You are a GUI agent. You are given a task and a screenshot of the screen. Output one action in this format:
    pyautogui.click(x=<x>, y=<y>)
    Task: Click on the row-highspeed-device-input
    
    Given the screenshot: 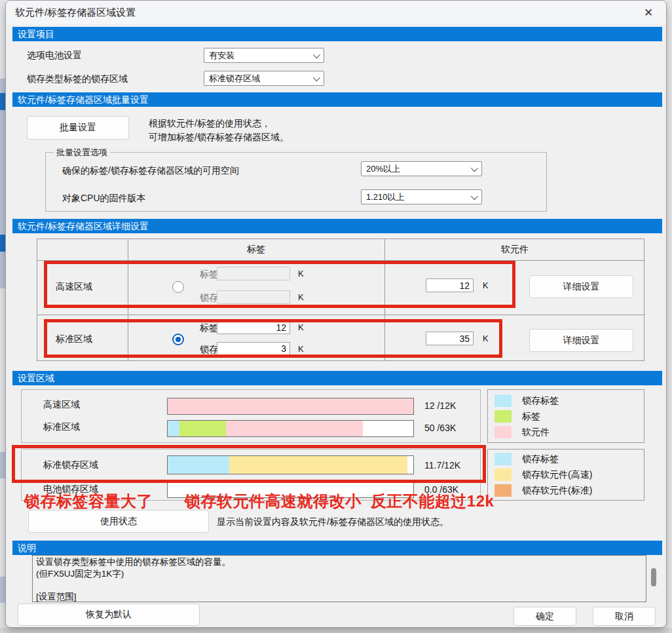 What is the action you would take?
    pyautogui.click(x=449, y=286)
    